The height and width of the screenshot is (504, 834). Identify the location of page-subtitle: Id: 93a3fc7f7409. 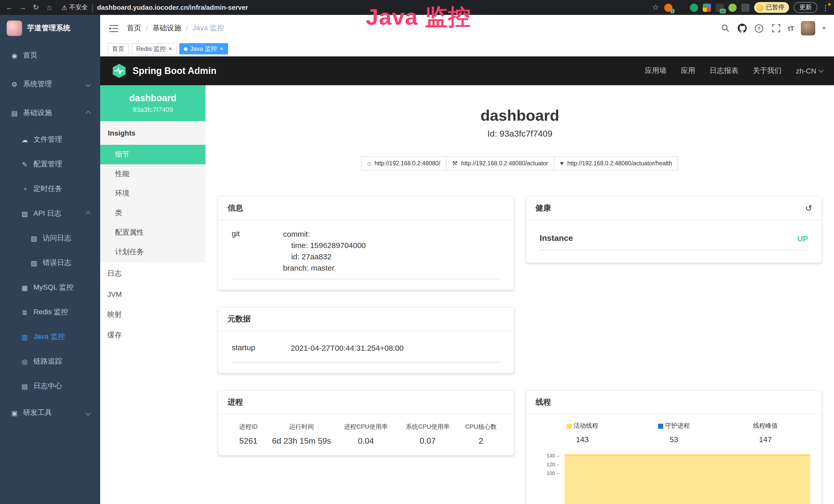
(520, 134).